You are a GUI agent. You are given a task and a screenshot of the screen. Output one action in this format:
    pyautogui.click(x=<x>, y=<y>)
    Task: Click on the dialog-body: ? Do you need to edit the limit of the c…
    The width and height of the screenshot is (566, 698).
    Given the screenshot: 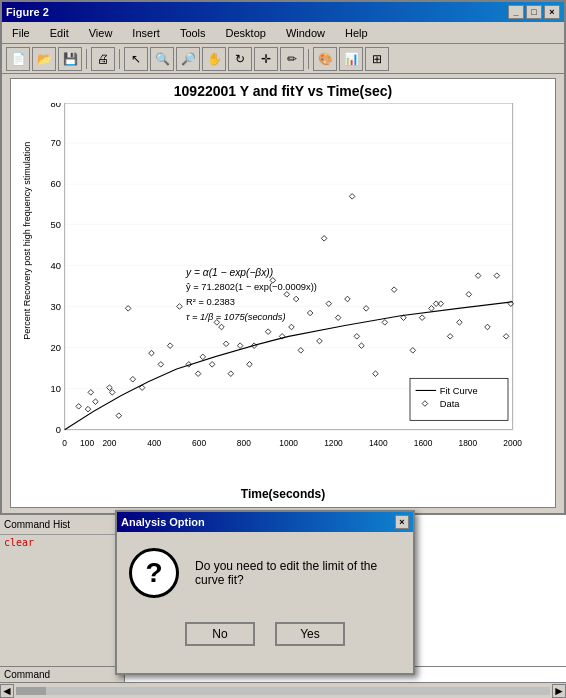 What is the action you would take?
    pyautogui.click(x=265, y=573)
    